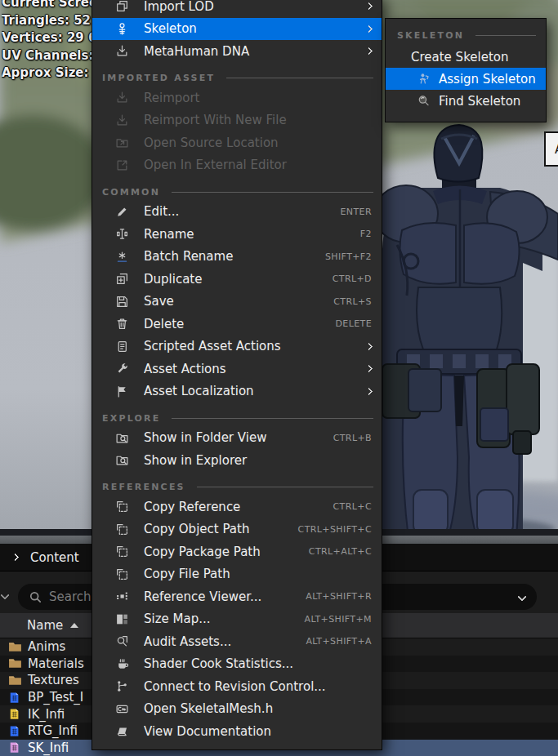 The height and width of the screenshot is (756, 558). What do you see at coordinates (521, 596) in the screenshot?
I see `search-options-chevron-icon` at bounding box center [521, 596].